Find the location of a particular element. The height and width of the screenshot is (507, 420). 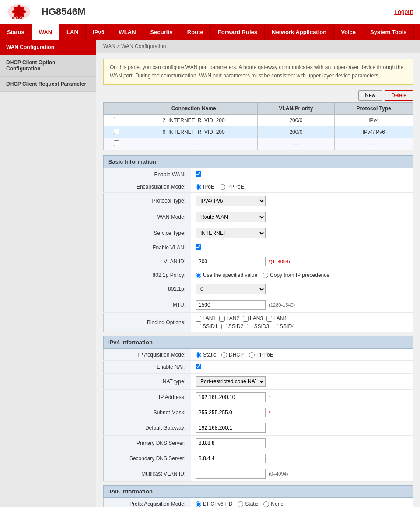

policy-8021p-row: 802.1p Policy: Use the specified value C… is located at coordinates (258, 276).